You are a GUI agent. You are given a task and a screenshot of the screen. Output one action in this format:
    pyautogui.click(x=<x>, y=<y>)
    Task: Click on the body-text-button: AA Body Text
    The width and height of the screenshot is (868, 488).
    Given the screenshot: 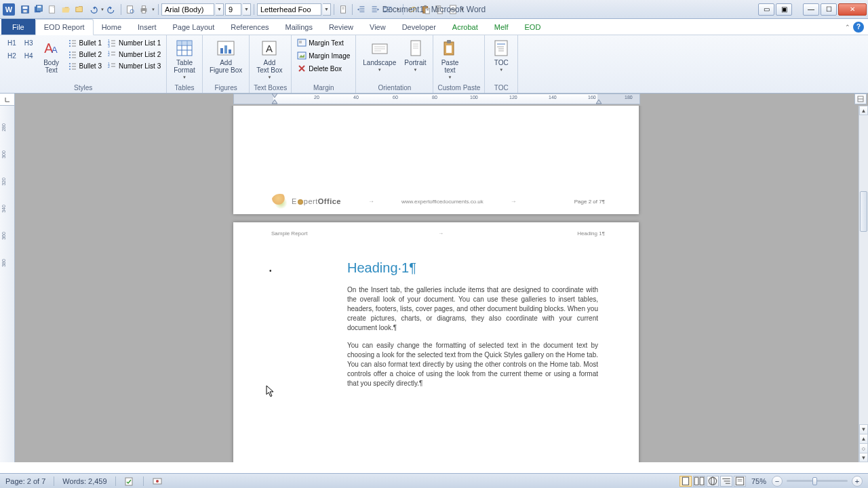 What is the action you would take?
    pyautogui.click(x=52, y=56)
    